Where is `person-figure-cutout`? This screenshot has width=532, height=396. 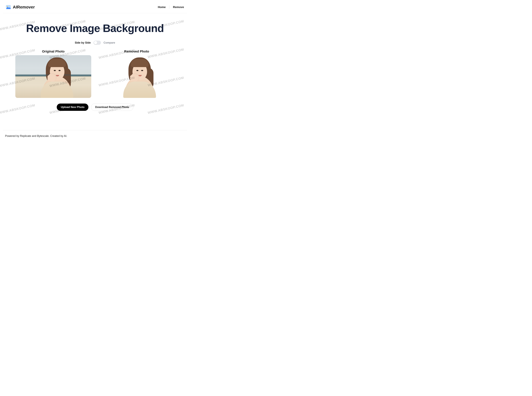 person-figure-cutout is located at coordinates (137, 77).